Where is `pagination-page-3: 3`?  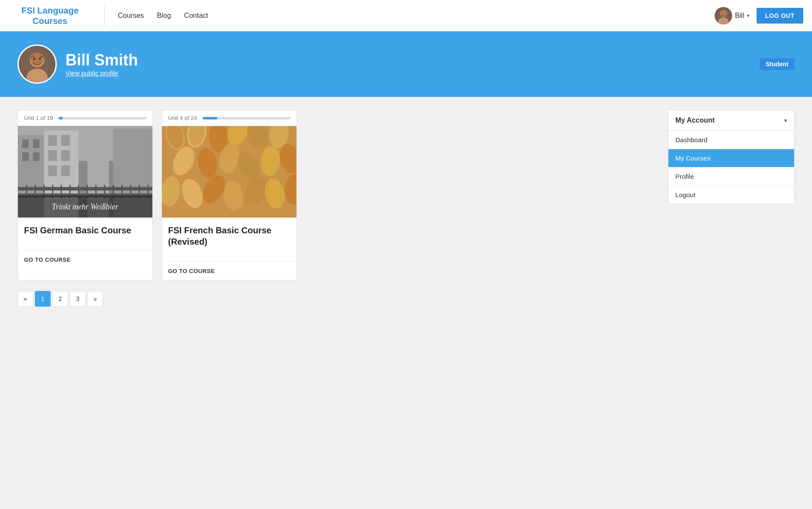 pagination-page-3: 3 is located at coordinates (78, 299).